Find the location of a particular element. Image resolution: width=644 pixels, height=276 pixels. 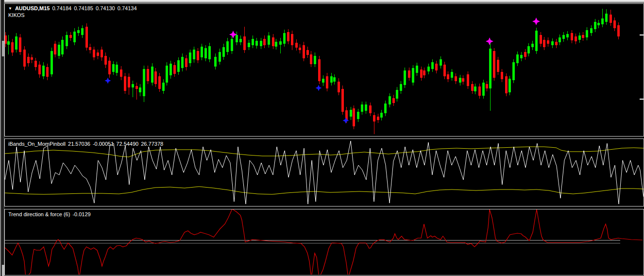

ibands-header: iBands_On_MomPinboll21.57036-0.0005172.5… is located at coordinates (85, 144).